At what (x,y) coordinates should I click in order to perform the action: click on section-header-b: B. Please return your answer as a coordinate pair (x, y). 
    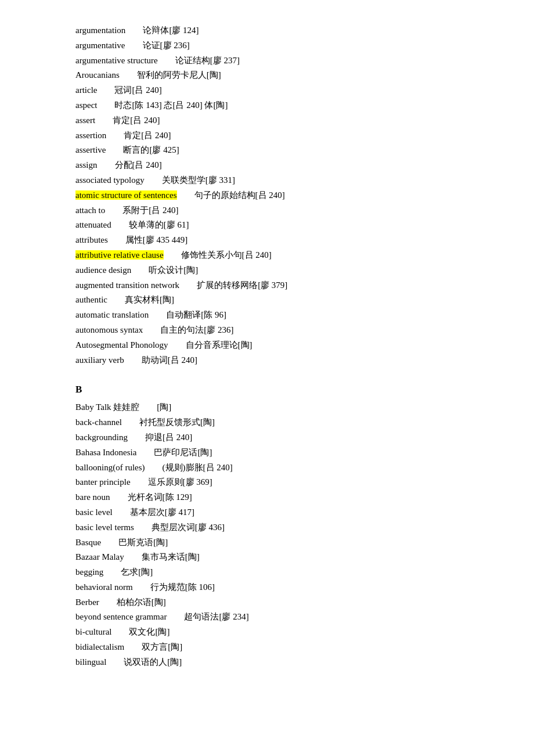
    Looking at the image, I should click on (287, 390).